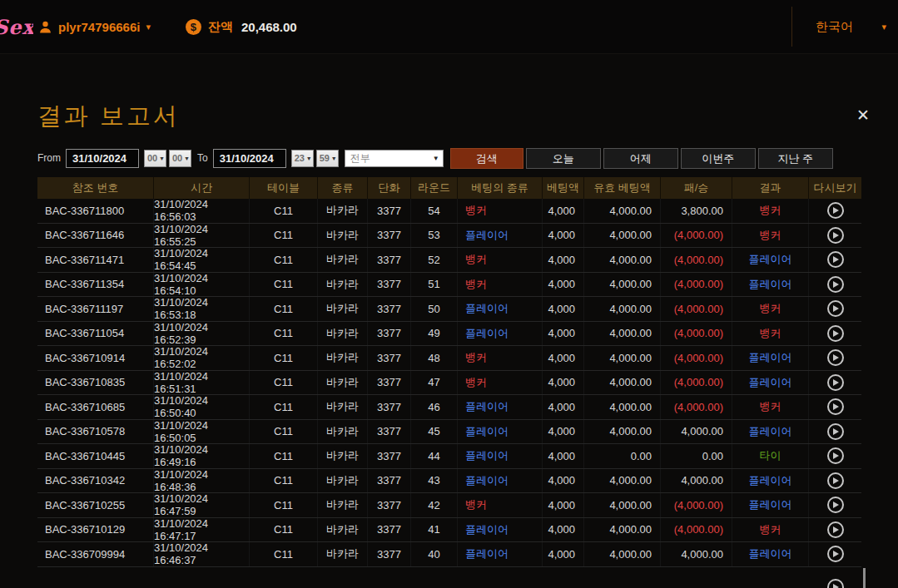  What do you see at coordinates (449, 506) in the screenshot?
I see `table-row: BAC-336710255 31/10/2024 16:47:59 C11 바카…` at bounding box center [449, 506].